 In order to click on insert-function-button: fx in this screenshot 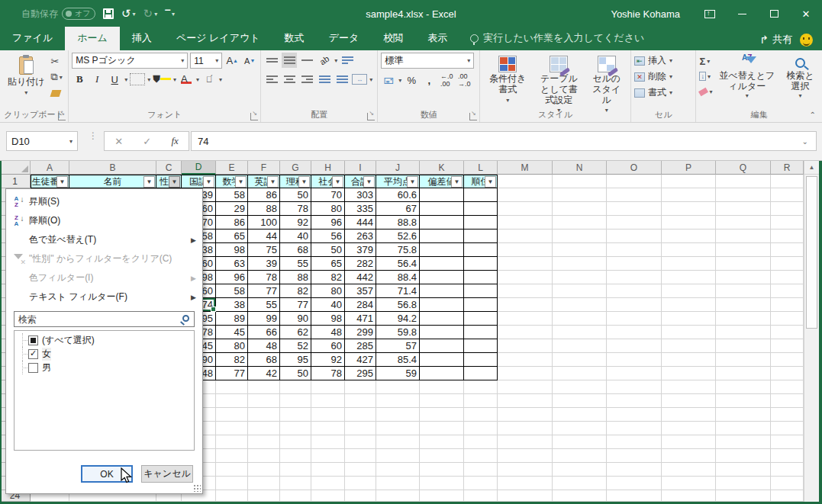, I will do `click(174, 141)`.